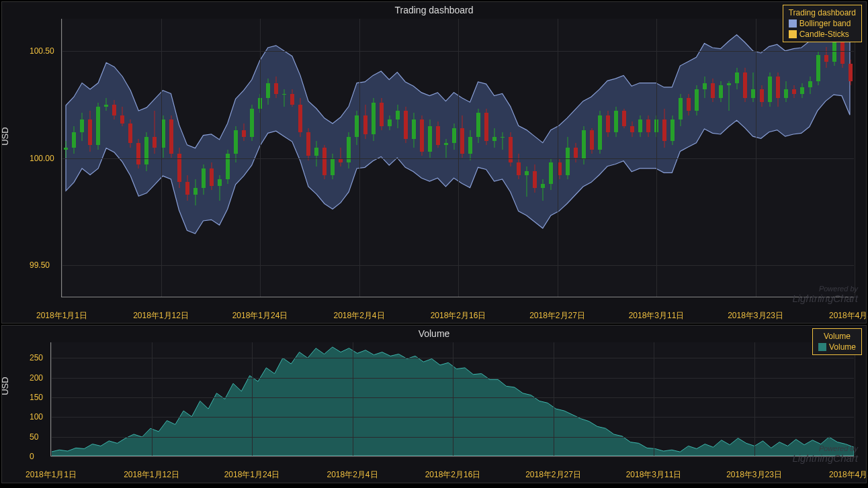 The image size is (868, 488). Describe the element at coordinates (36, 397) in the screenshot. I see `y-tick-label: 150` at that location.